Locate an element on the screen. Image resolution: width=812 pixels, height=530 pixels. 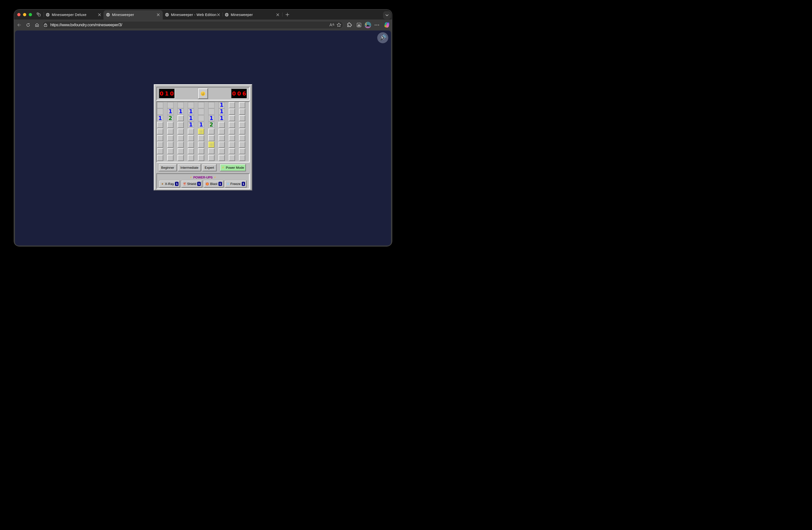
board-cell-r1c4 is located at coordinates (201, 112).